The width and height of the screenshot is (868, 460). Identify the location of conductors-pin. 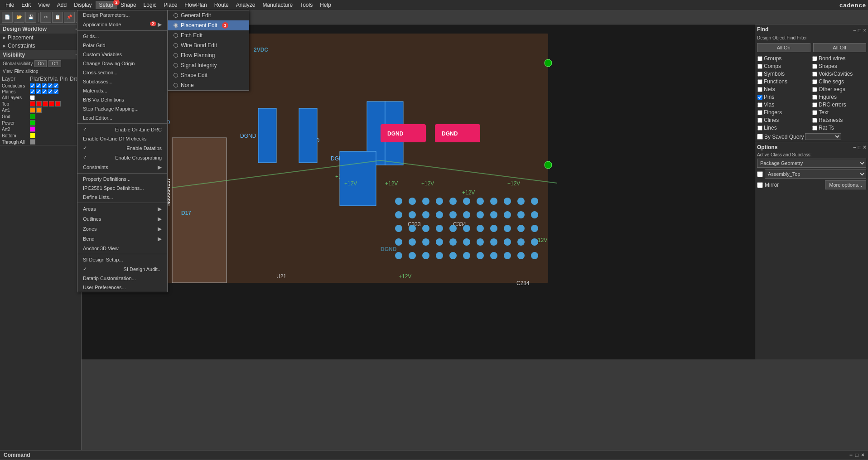
(50, 86).